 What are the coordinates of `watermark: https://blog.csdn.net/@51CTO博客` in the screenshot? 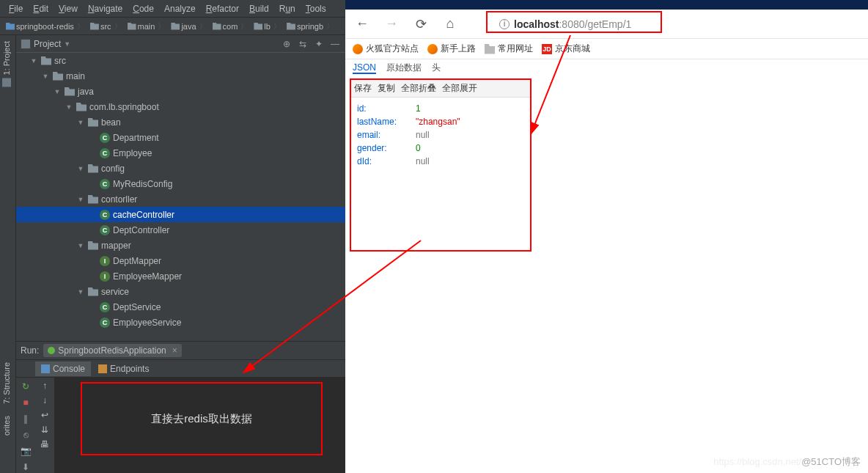 It's located at (787, 462).